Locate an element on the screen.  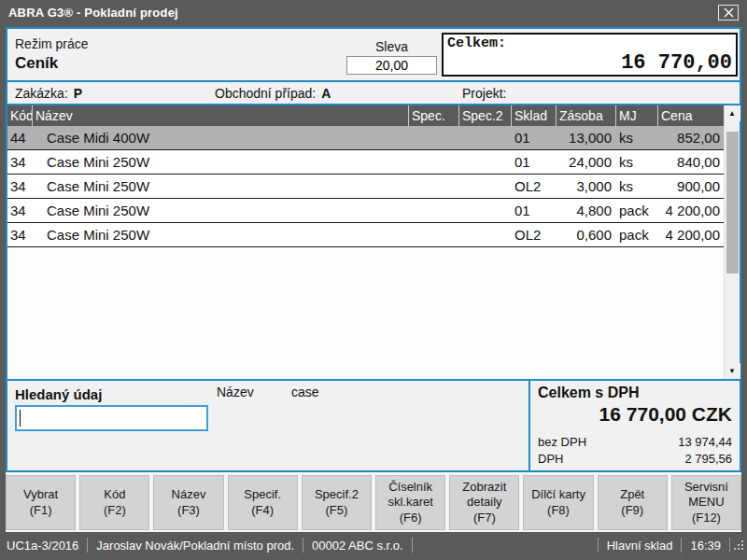
status-period: UC1a-3/2016 is located at coordinates (44, 545).